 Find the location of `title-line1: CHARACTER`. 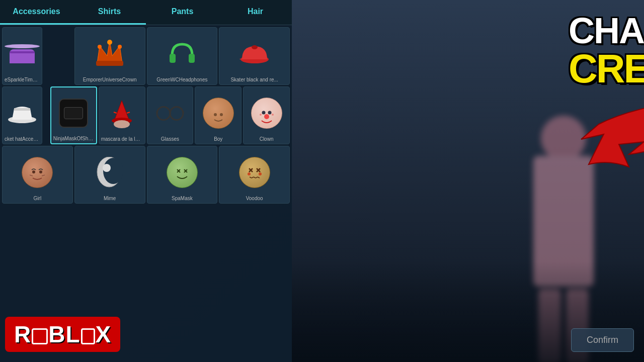

title-line1: CHARACTER is located at coordinates (606, 31).